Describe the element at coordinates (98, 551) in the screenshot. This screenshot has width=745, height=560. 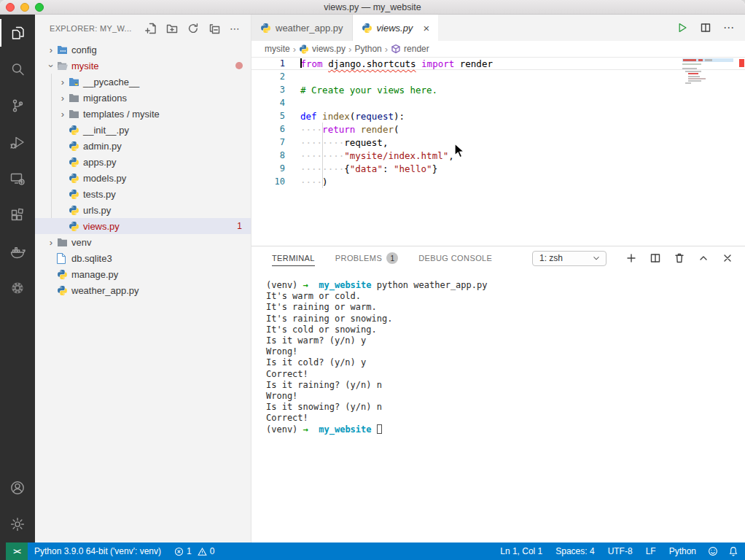
I see `status-python-interpreter: Python 3.9.0 64-bit ('venv': venv)` at that location.